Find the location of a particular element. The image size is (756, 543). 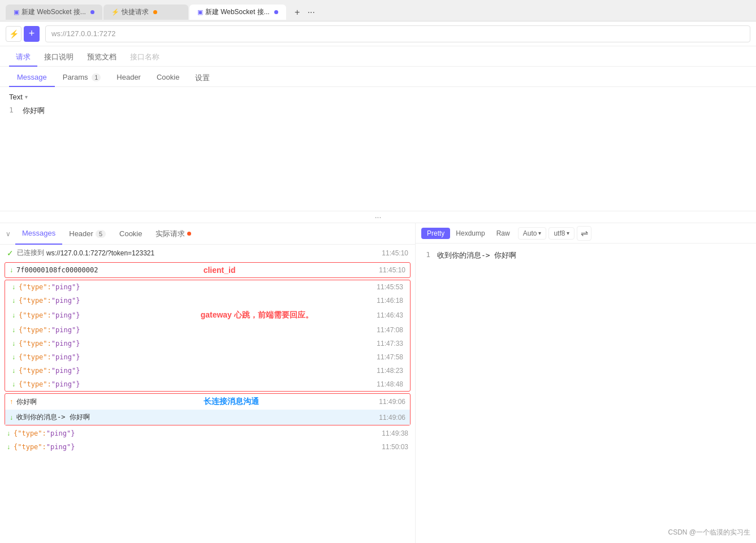

format-label: Text is located at coordinates (16, 97).